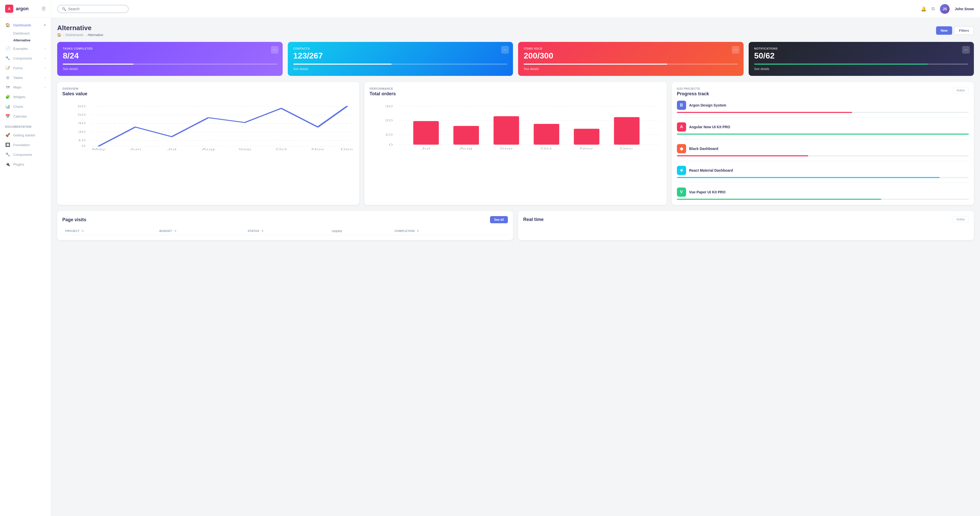 The height and width of the screenshot is (516, 980). I want to click on svg-text: 40, so click(82, 123).